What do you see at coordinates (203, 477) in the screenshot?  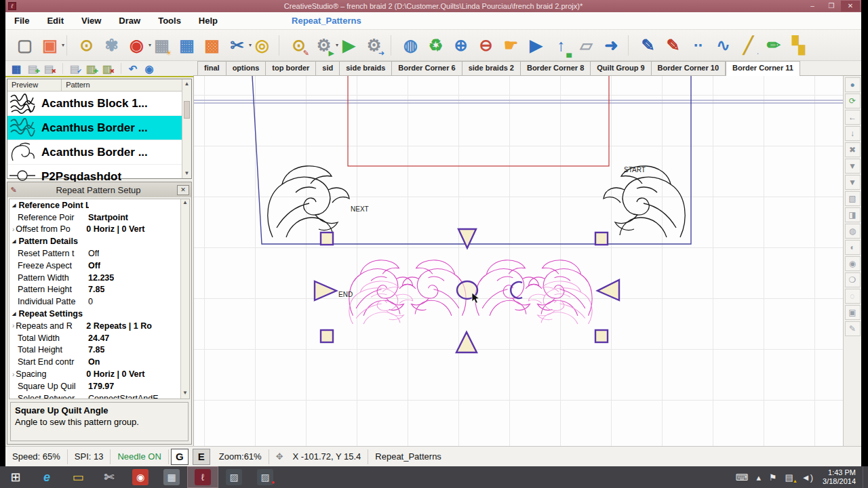 I see `taskbar-creativestudio: ℓ` at bounding box center [203, 477].